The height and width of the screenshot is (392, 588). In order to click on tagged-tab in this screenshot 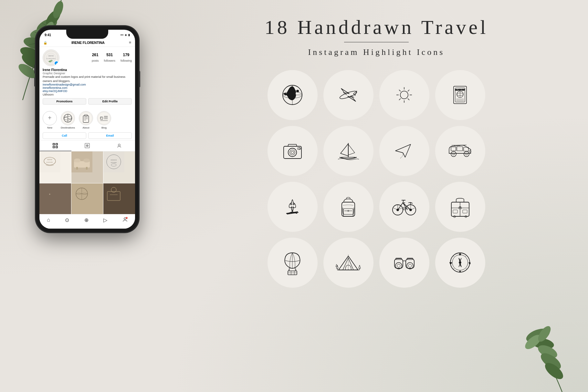, I will do `click(119, 146)`.